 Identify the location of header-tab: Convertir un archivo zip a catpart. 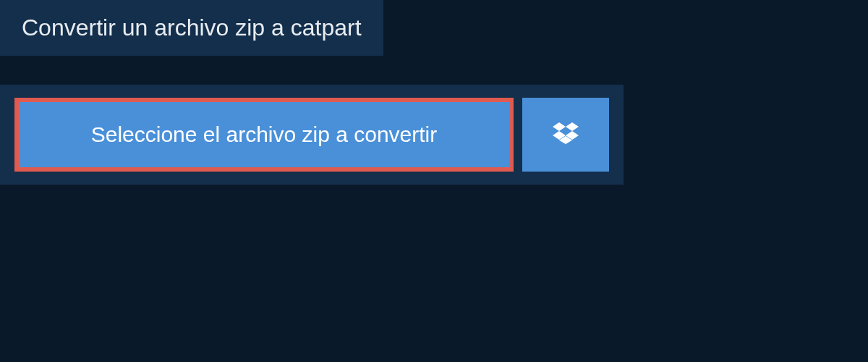
(192, 28).